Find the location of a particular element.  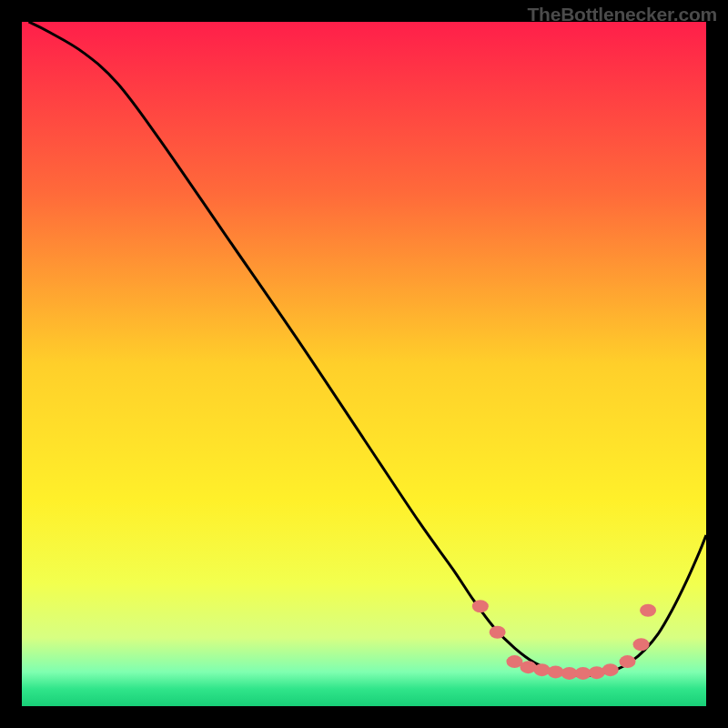

watermark-text: TheBottlenecker.com is located at coordinates (622, 15).